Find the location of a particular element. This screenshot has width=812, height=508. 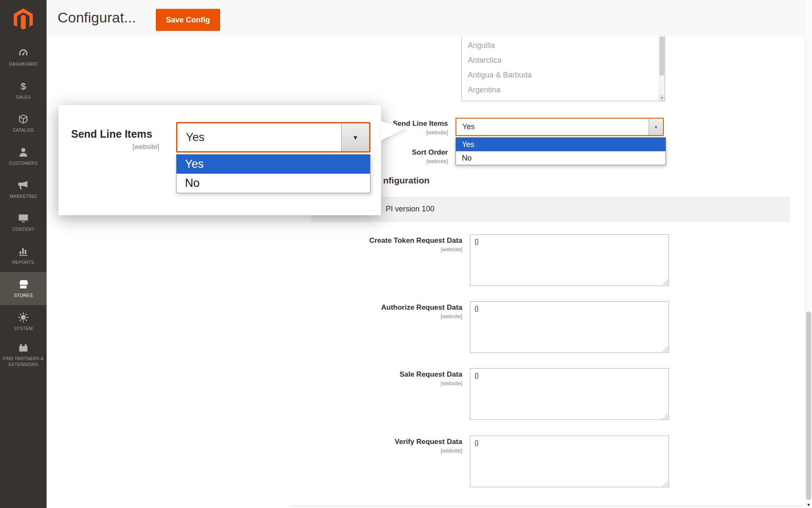

page-vertical-scrollbar: ▼ is located at coordinates (809, 254).